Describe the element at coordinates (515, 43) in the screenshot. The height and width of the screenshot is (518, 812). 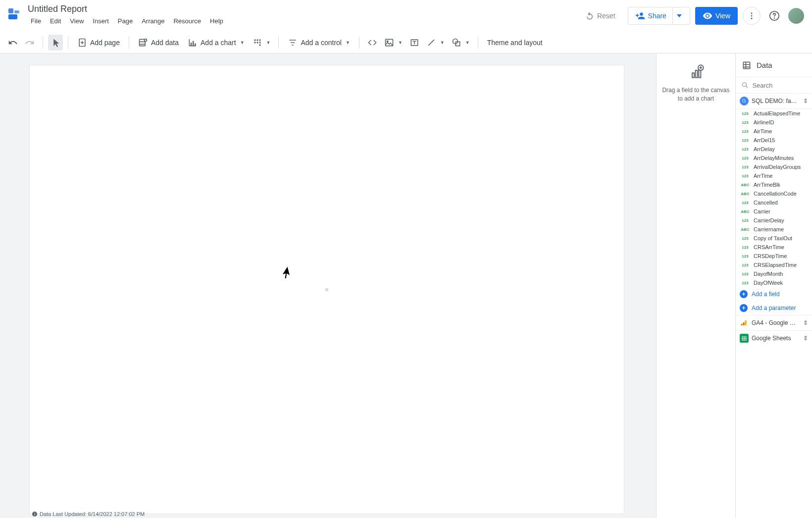
I see `theme-layout-button: Theme and layout` at that location.